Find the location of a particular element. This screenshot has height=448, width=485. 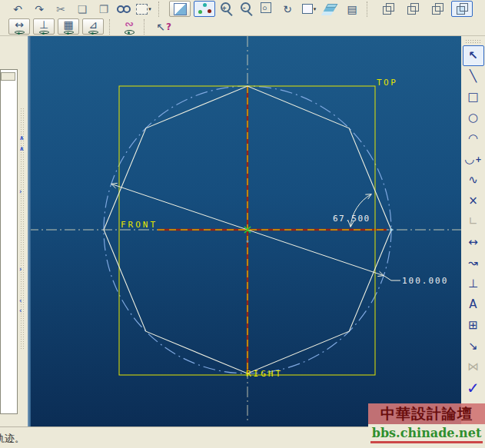

undo-icon: ↶ is located at coordinates (18, 9).